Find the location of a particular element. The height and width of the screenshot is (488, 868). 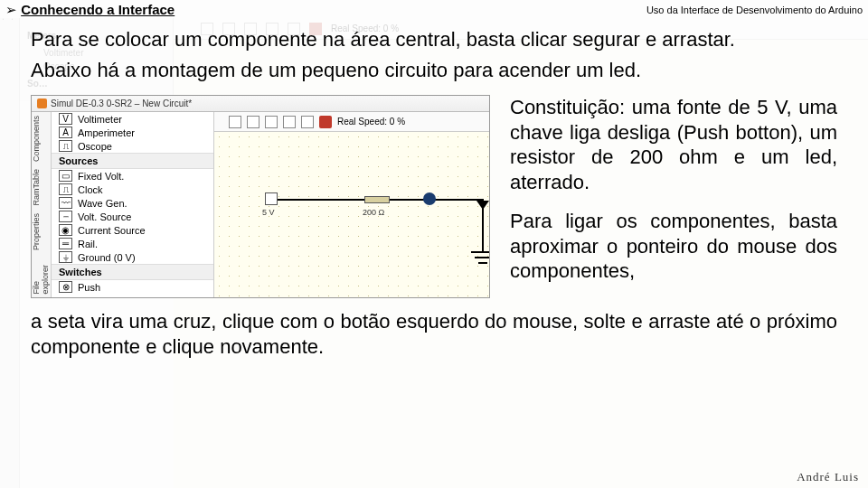

list-item: ⏚Ground (0 V) is located at coordinates (132, 257).